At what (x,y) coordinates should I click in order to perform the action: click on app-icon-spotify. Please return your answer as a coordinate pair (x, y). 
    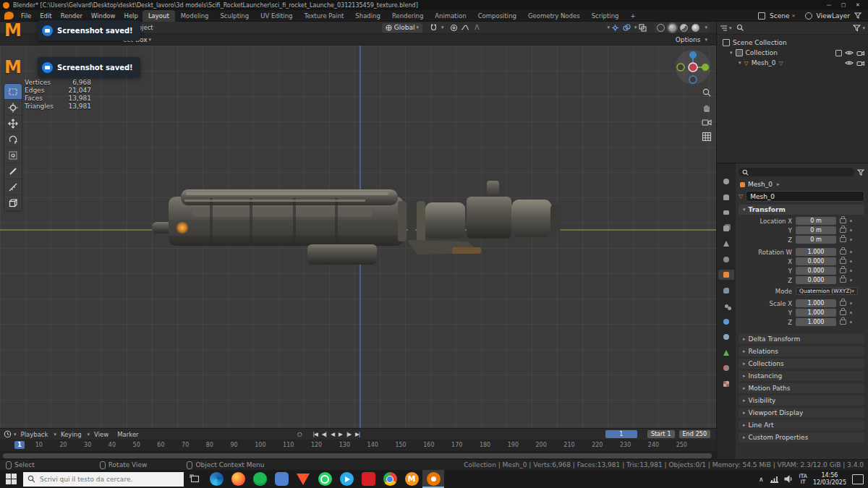
    Looking at the image, I should click on (260, 479).